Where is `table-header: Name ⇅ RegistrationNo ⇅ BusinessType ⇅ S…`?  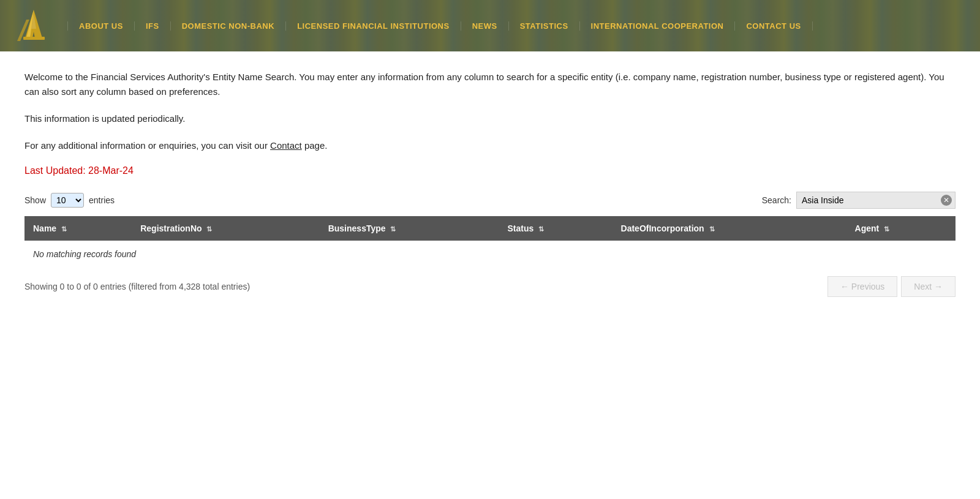 table-header: Name ⇅ RegistrationNo ⇅ BusinessType ⇅ S… is located at coordinates (490, 228).